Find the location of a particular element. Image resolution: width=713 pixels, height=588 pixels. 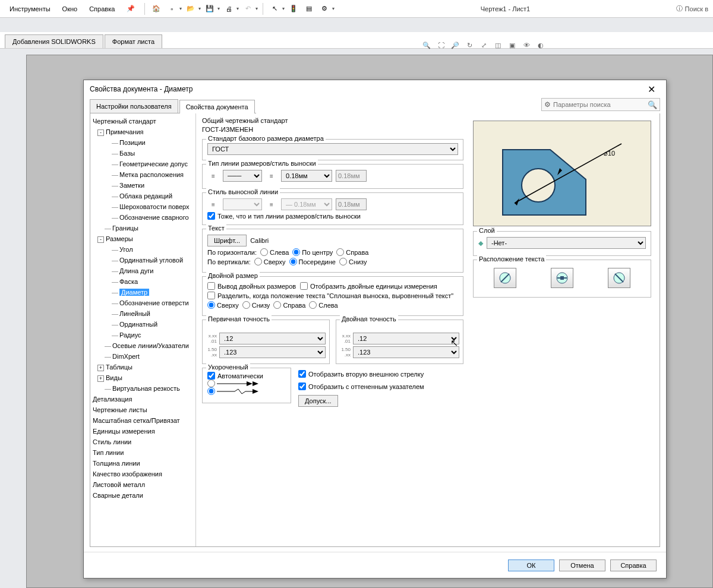

tolerance-button: Допуск... is located at coordinates (318, 401).